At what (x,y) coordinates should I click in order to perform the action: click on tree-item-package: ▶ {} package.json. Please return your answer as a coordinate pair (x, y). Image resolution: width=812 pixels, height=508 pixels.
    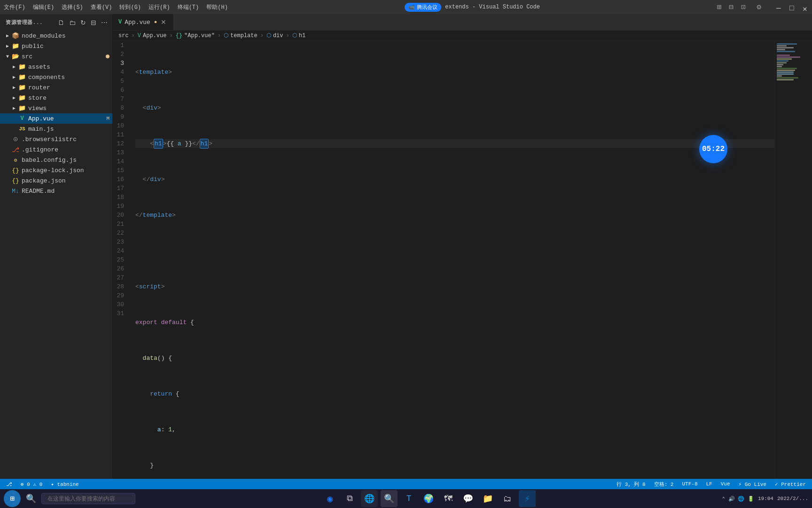
    Looking at the image, I should click on (56, 181).